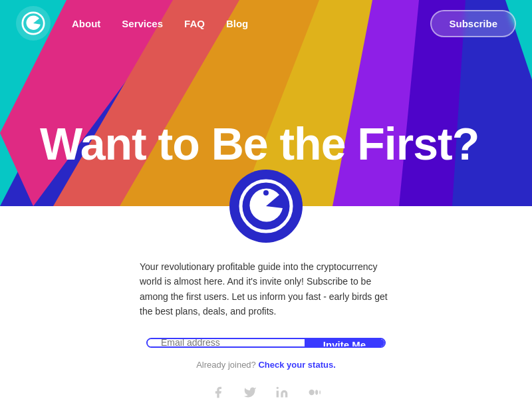 The image size is (532, 399). Describe the element at coordinates (237, 24) in the screenshot. I see `nav-blog: Blog` at that location.